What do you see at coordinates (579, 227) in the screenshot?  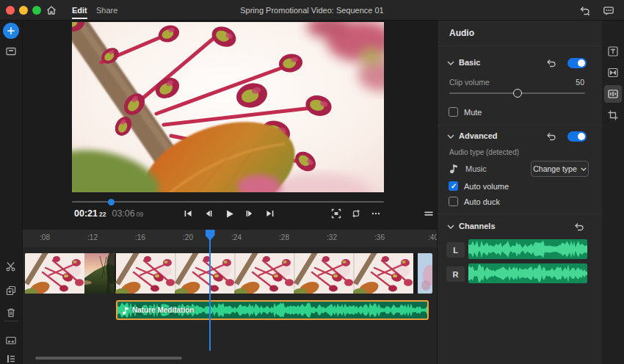 I see `channels-reset-button` at bounding box center [579, 227].